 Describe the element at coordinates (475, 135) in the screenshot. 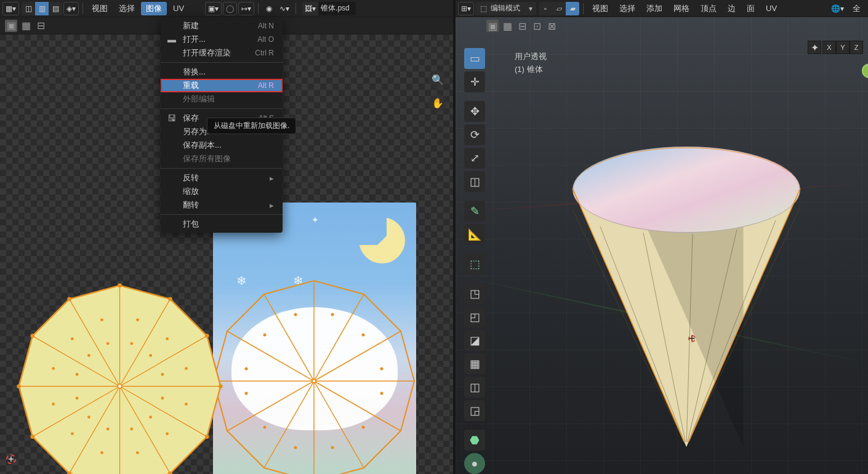

I see `rotate-tool: ⟳` at that location.